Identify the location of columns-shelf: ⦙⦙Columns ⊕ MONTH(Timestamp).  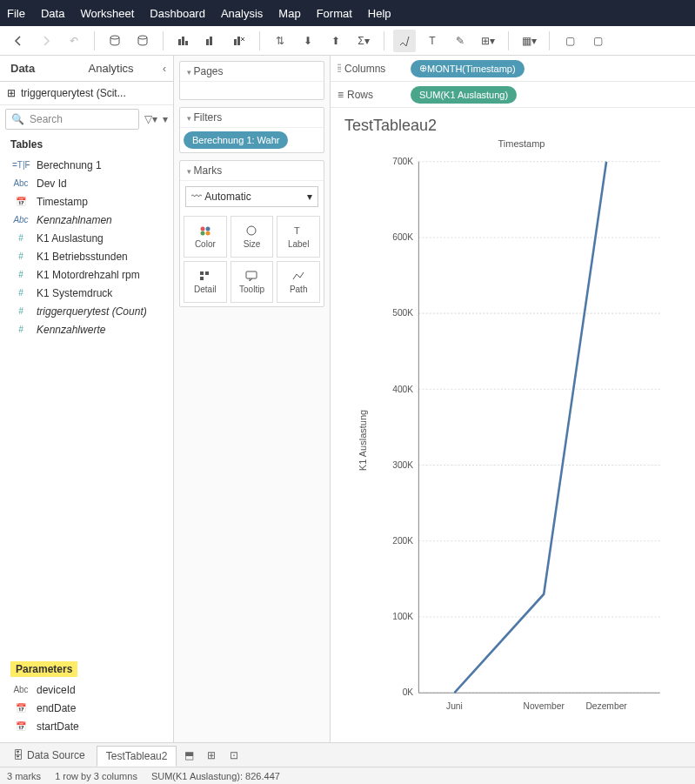
(513, 69).